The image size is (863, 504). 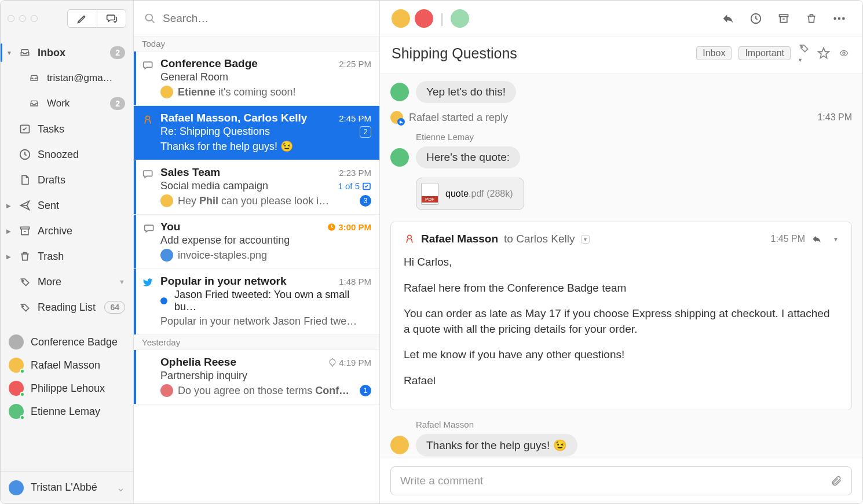 What do you see at coordinates (67, 205) in the screenshot?
I see `nav-sent: ▶Sent` at bounding box center [67, 205].